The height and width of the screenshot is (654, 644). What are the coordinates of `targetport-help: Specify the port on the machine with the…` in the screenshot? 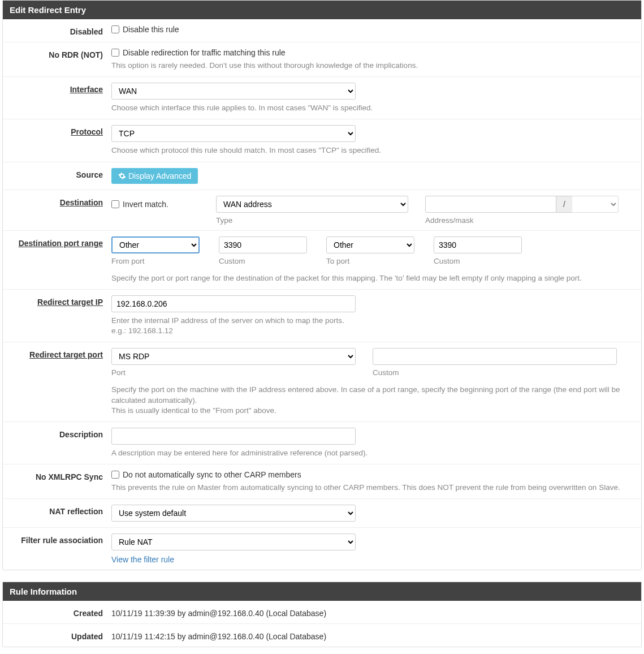 It's located at (372, 401).